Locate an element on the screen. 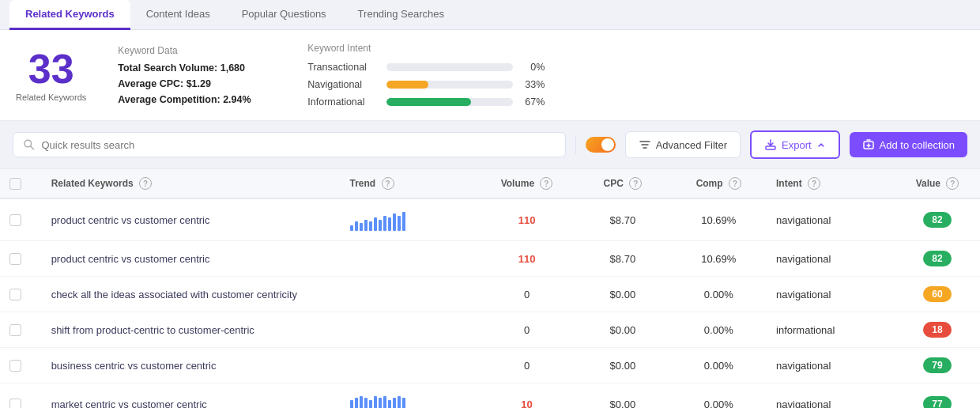 This screenshot has height=408, width=980. informational-bar is located at coordinates (428, 102).